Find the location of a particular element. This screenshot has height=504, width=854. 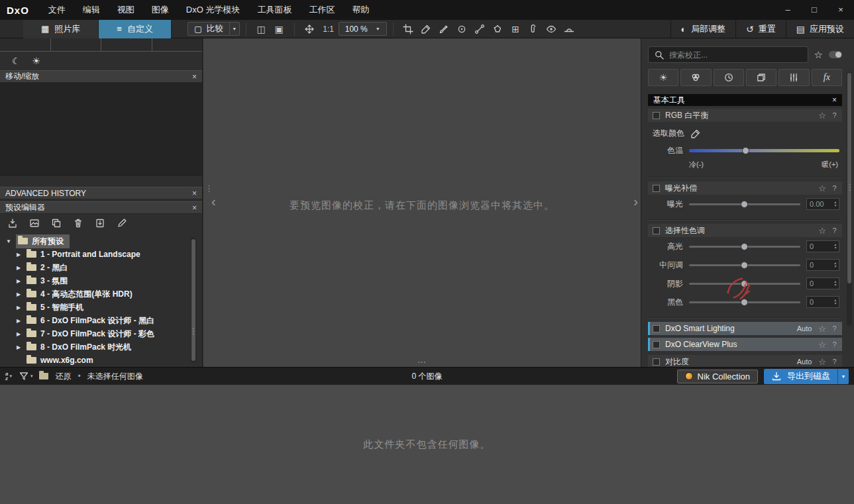

control-point-icon is located at coordinates (462, 29).